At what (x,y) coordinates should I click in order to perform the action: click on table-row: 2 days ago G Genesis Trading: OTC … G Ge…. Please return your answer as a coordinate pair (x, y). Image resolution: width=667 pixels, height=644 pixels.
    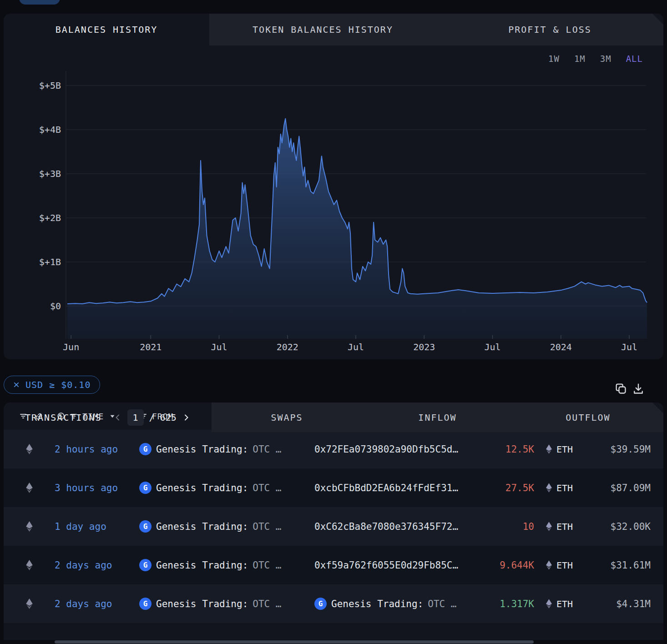
    Looking at the image, I should click on (334, 604).